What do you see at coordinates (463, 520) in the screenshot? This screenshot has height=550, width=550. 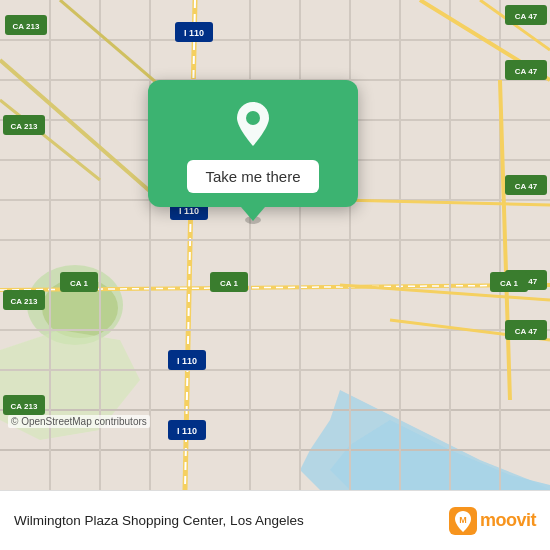 I see `svg-text: M` at bounding box center [463, 520].